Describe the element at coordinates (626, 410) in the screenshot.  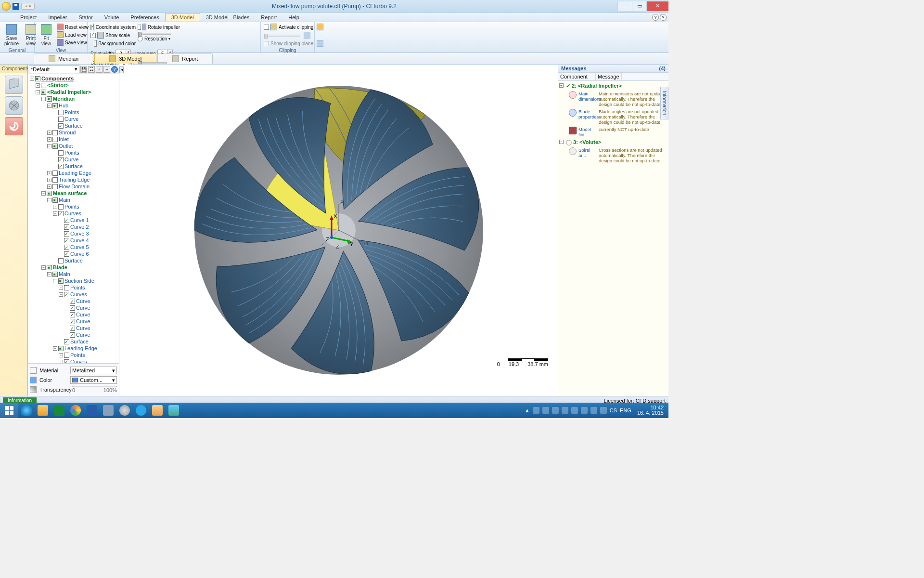
I see `tray-lang2: ENG` at that location.